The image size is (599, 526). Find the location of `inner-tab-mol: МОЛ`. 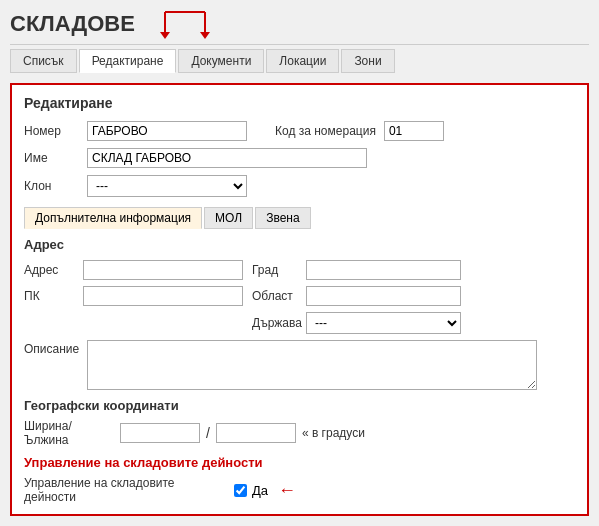

inner-tab-mol: МОЛ is located at coordinates (228, 218).